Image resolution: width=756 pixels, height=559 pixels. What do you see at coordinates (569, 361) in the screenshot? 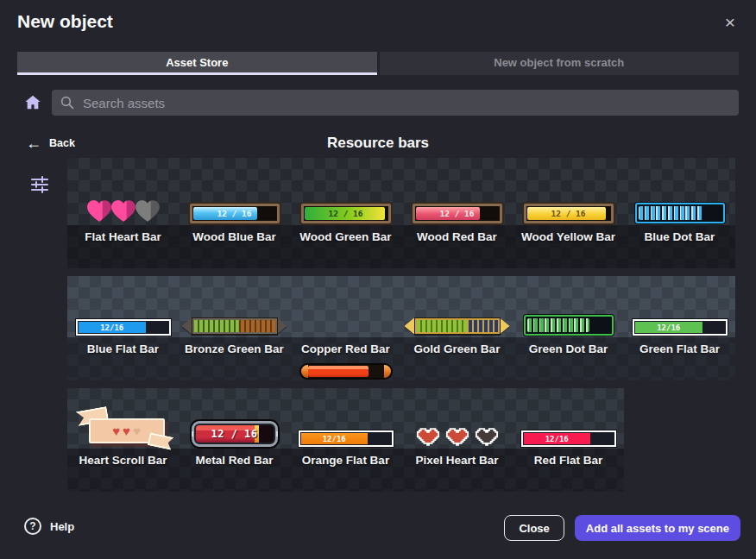
I see `asset-label: Green Dot Bar` at bounding box center [569, 361].